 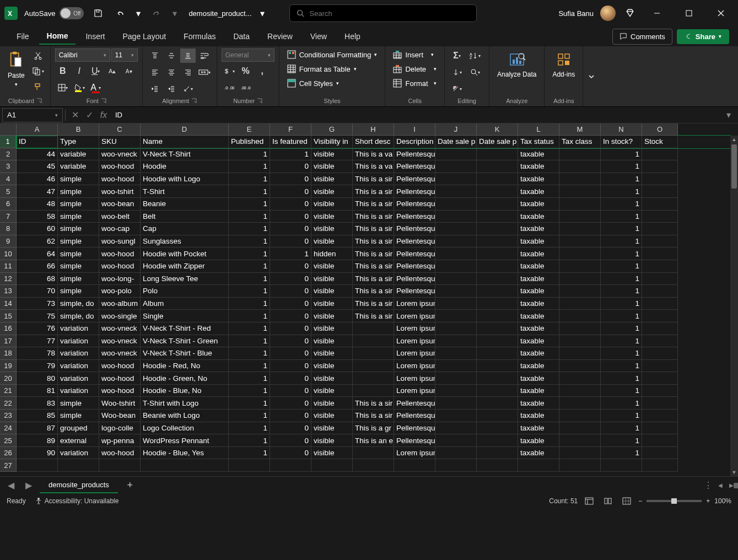 What do you see at coordinates (456, 453) in the screenshot?
I see `cell-J26` at bounding box center [456, 453].